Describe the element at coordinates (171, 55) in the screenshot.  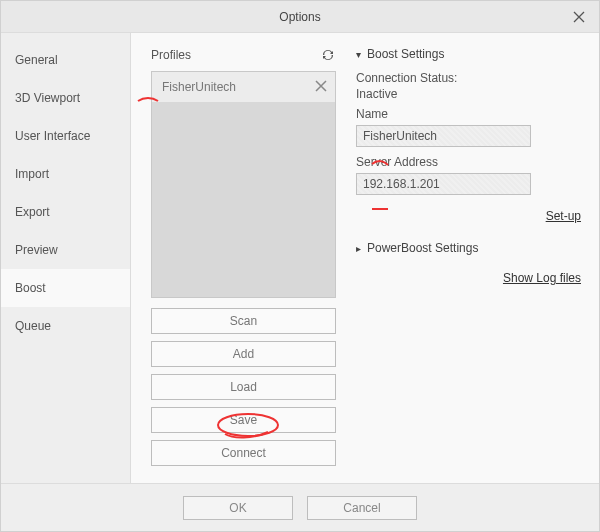
I see `profiles-label: Profiles` at that location.